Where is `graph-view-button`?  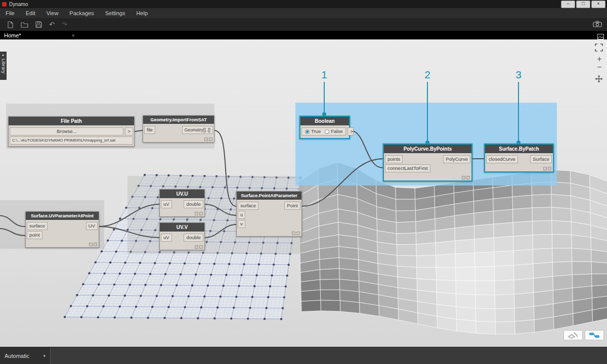
graph-view-button is located at coordinates (594, 335).